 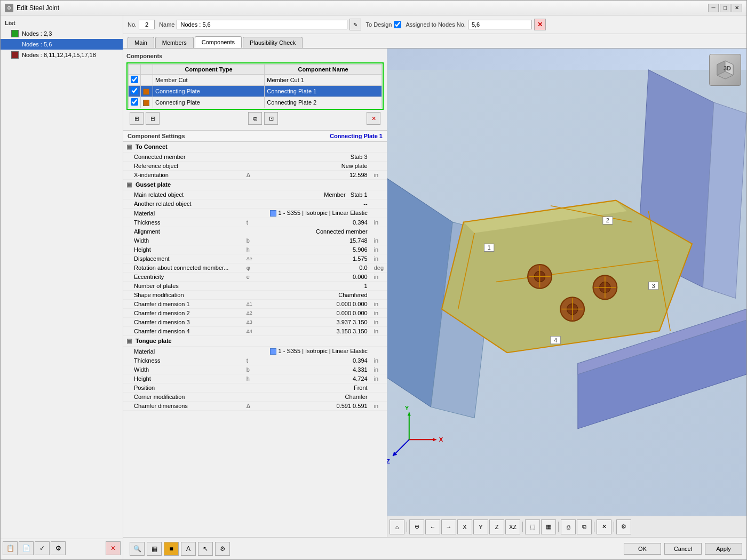 What do you see at coordinates (134, 79) in the screenshot?
I see `row-1-checkbox` at bounding box center [134, 79].